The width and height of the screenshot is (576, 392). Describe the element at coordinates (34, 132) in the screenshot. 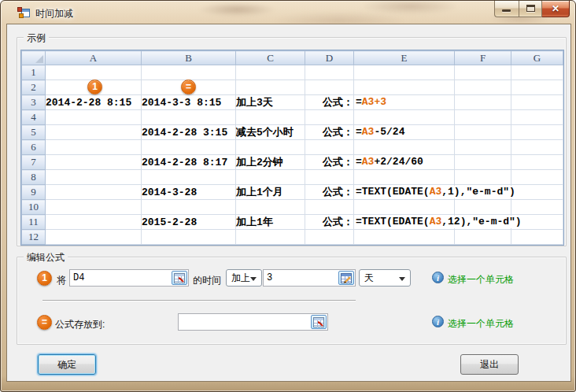

I see `row-header-5: 5` at that location.